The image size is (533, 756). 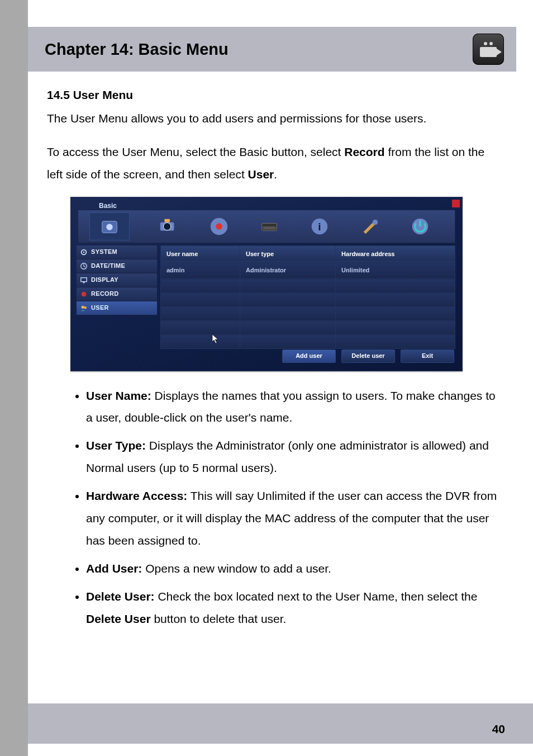 I want to click on chapter-title: Chapter 14: Basic Menu, so click(x=136, y=49).